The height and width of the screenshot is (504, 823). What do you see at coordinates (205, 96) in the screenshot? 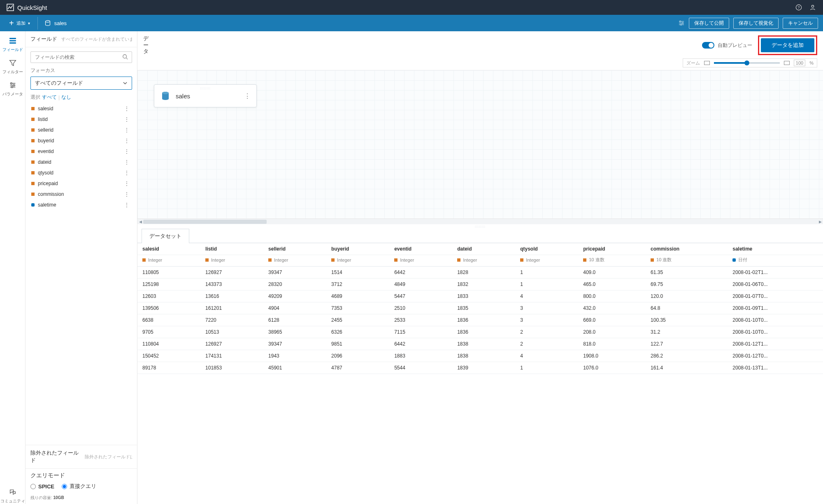
I see `dataset-node: :::::::: sales ⋮` at bounding box center [205, 96].